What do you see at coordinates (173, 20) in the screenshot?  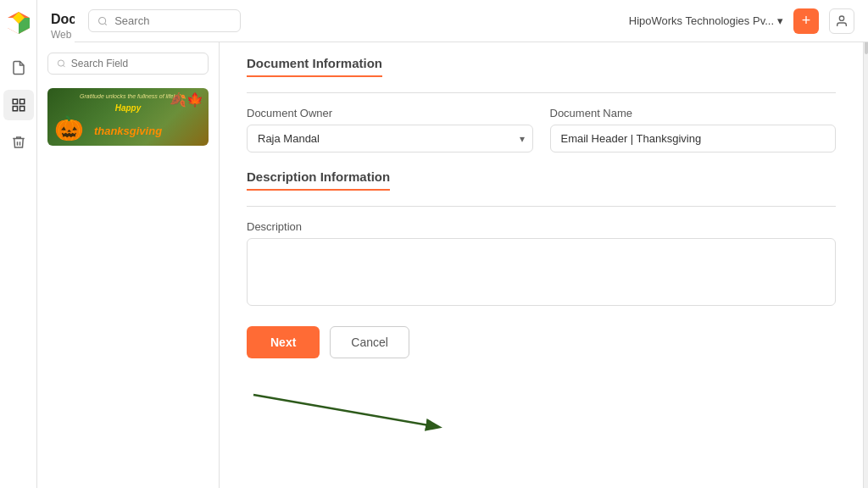 I see `search-input` at bounding box center [173, 20].